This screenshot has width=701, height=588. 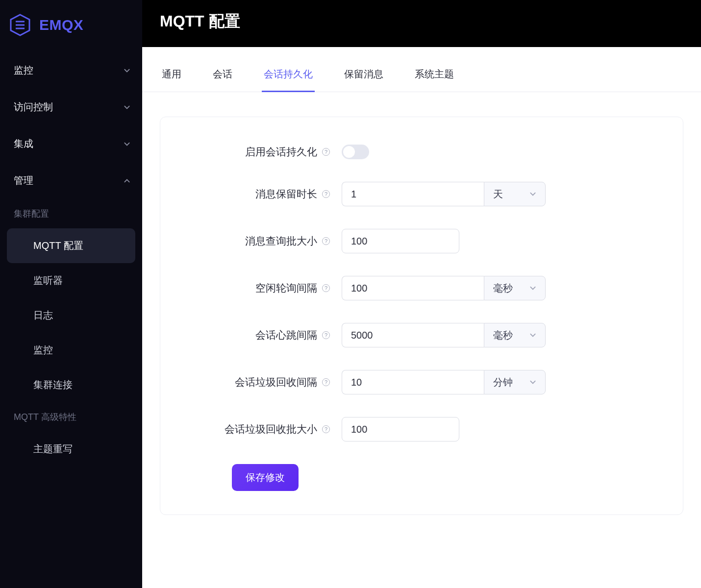 I want to click on nav-group-label: 集成, so click(x=24, y=144).